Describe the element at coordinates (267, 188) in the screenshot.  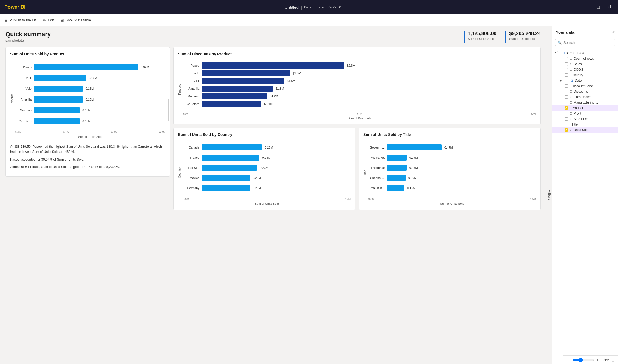
I see `bar-row: Germany0.20M` at that location.